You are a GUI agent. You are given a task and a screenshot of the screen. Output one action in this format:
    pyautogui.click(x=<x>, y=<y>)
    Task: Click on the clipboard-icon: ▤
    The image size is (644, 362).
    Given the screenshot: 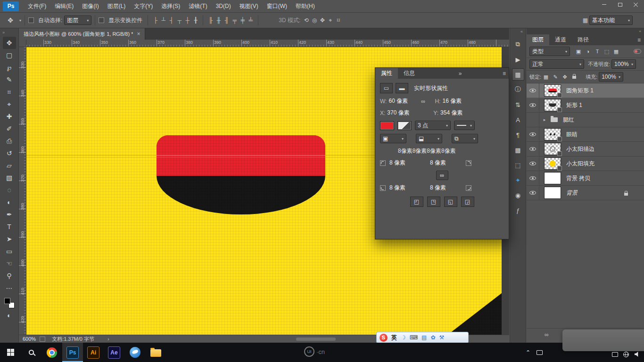 What is the action you would take?
    pyautogui.click(x=424, y=337)
    